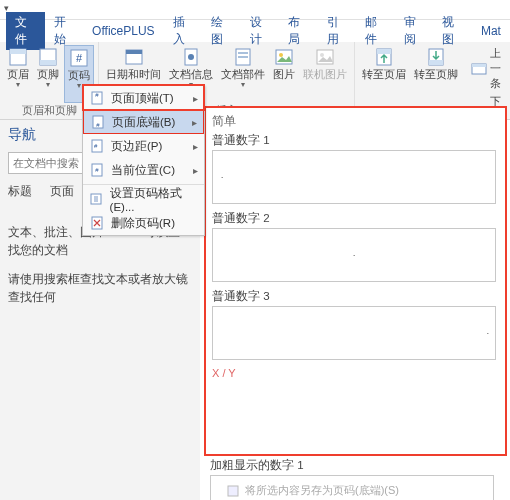 This screenshot has width=510, height=500. I want to click on datetime-icon, so click(134, 57).